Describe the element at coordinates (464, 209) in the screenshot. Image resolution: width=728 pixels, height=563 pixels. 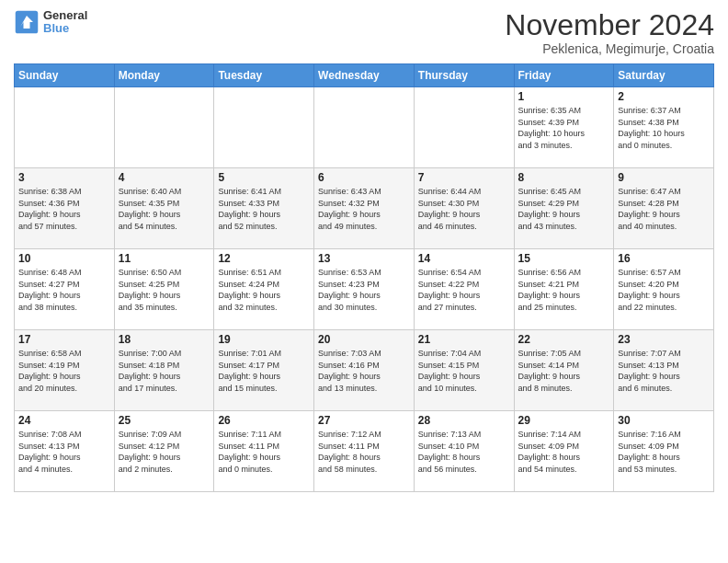
I see `day-info: Sunrise: 6:44 AM Sunset: 4:30 PM Dayligh…` at that location.